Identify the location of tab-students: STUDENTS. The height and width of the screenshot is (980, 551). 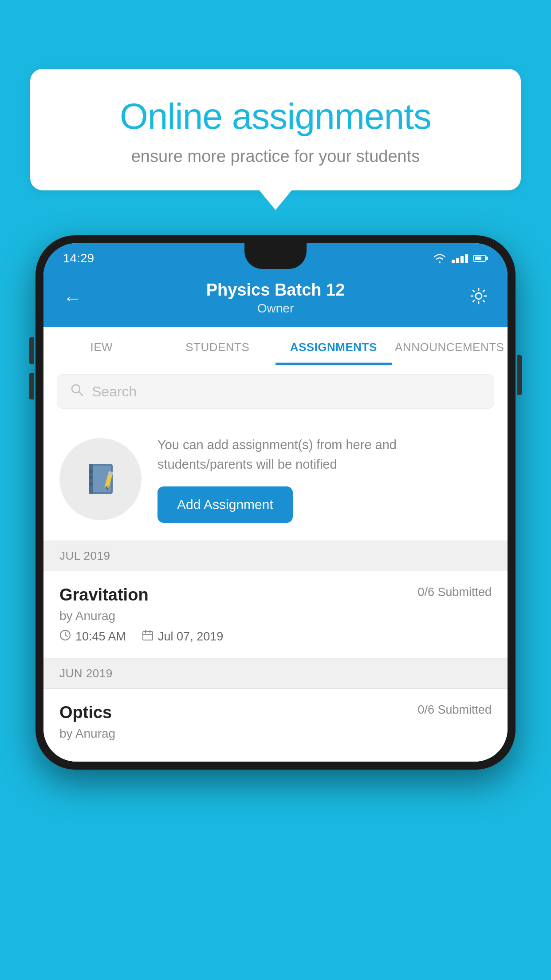
(218, 346).